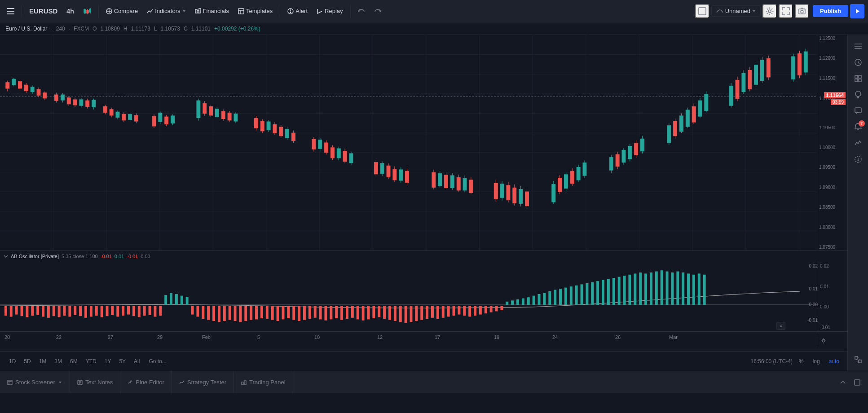 The image size is (868, 413). I want to click on menu-button, so click(11, 11).